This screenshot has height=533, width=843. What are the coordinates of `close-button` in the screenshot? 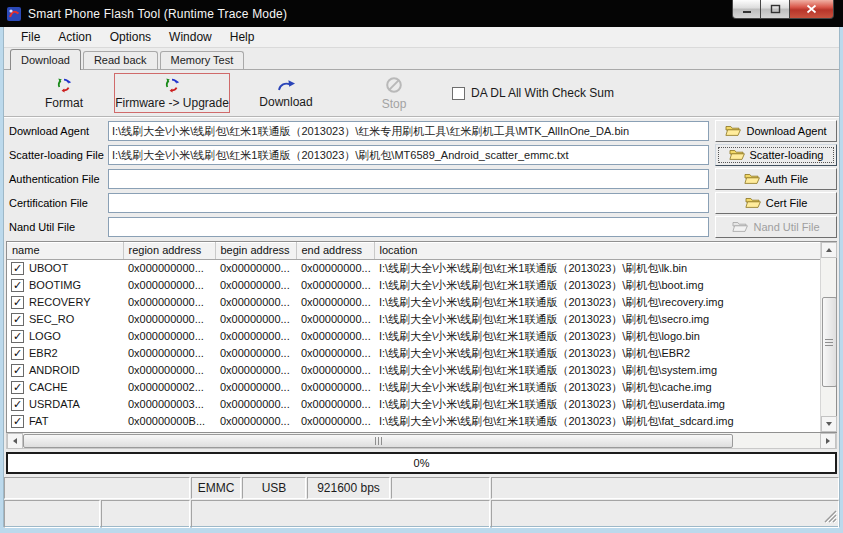 It's located at (812, 10).